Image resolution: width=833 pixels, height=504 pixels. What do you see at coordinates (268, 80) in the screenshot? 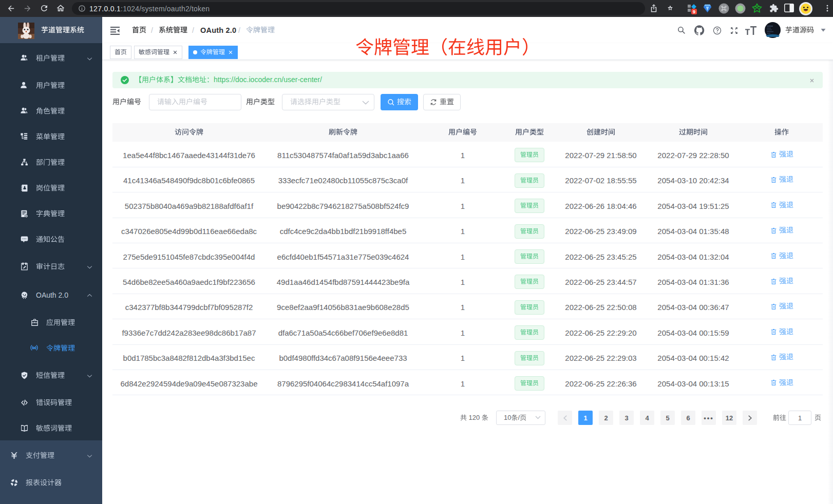
I see `svg-text:https://doc.iocoder.cn/user-ce: https://doc.iocoder.cn/user-center/` at bounding box center [268, 80].